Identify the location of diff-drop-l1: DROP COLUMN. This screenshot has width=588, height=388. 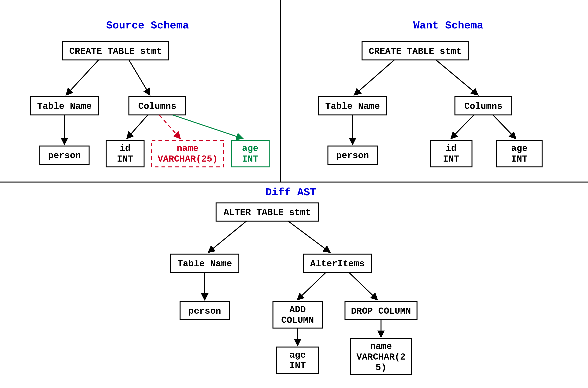
(381, 311).